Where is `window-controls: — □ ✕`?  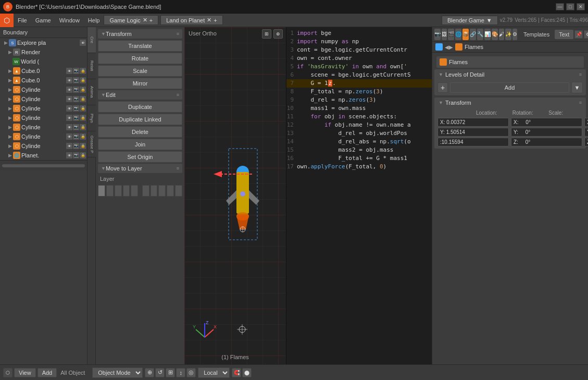
window-controls: — □ ✕ is located at coordinates (570, 7).